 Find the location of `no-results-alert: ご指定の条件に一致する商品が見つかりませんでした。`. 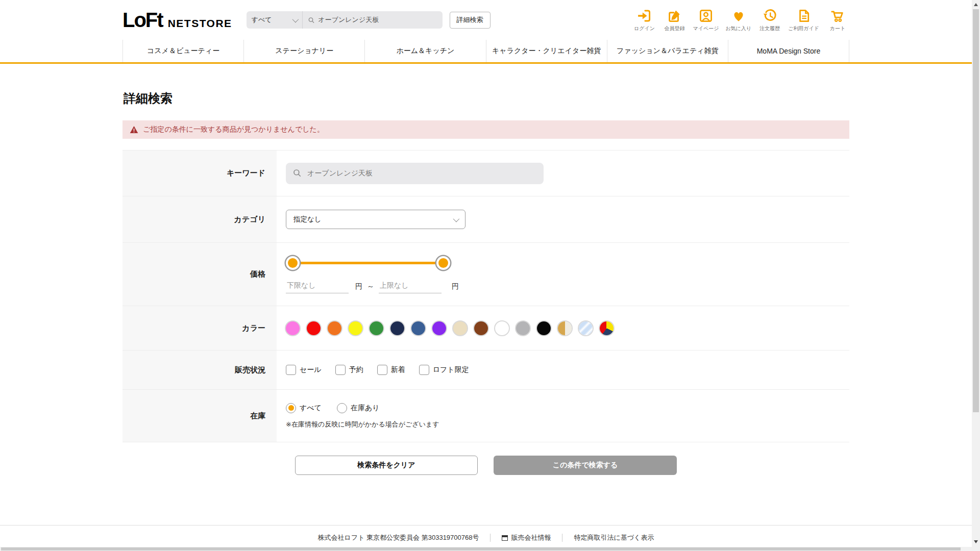

no-results-alert: ご指定の条件に一致する商品が見つかりませんでした。 is located at coordinates (486, 130).